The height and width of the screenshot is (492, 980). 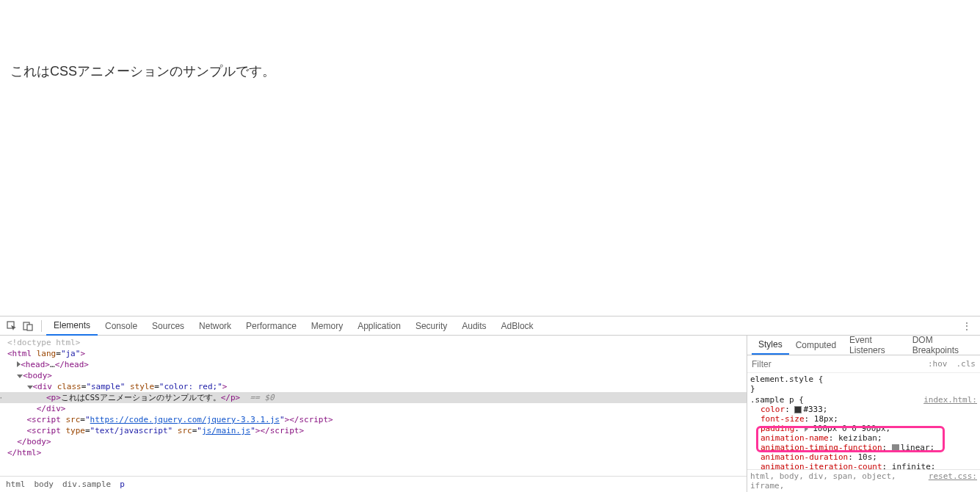 What do you see at coordinates (816, 345) in the screenshot?
I see `subtab-computed: Computed` at bounding box center [816, 345].